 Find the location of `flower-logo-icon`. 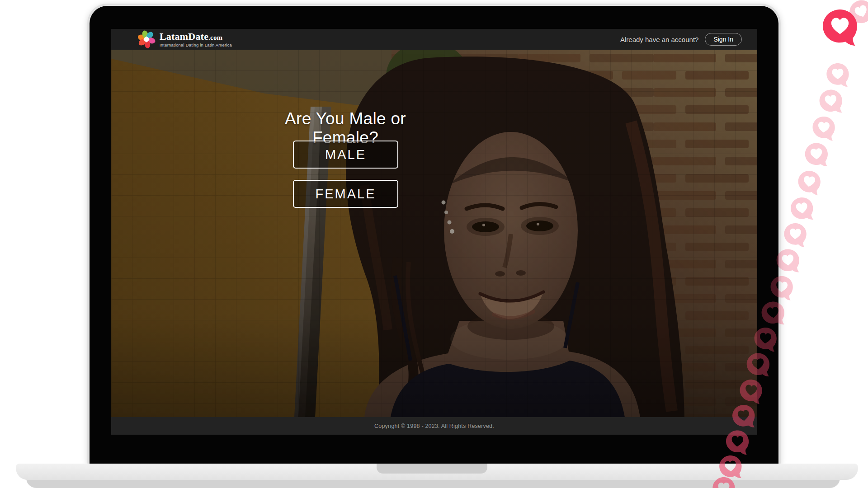

flower-logo-icon is located at coordinates (146, 39).